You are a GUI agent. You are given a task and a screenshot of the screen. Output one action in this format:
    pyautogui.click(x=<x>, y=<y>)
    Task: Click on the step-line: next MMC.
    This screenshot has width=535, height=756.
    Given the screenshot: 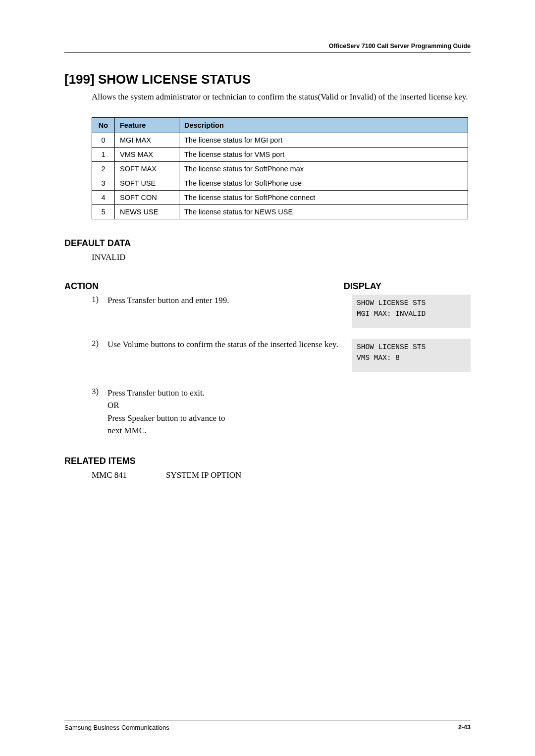 What is the action you would take?
    pyautogui.click(x=166, y=431)
    